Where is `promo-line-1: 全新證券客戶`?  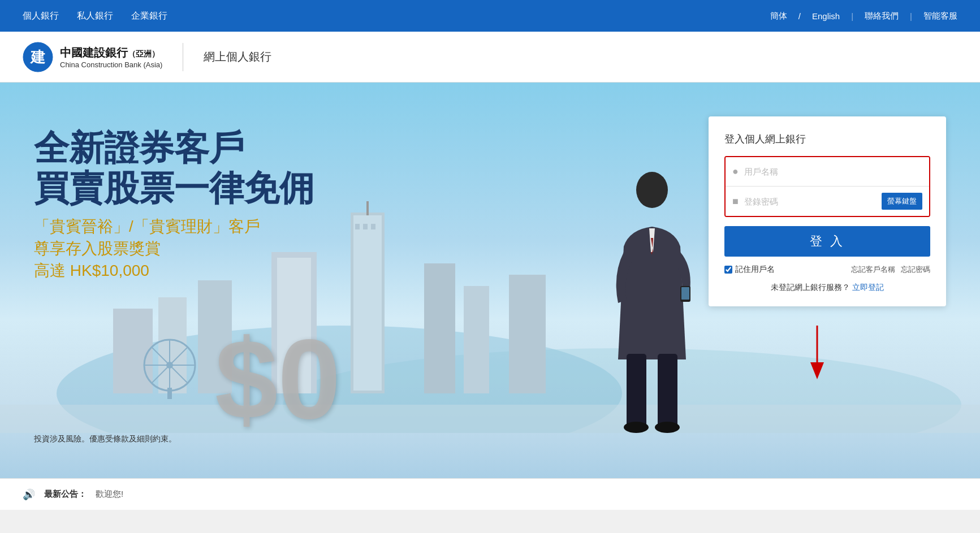 promo-line-1: 全新證券客戶 is located at coordinates (174, 148).